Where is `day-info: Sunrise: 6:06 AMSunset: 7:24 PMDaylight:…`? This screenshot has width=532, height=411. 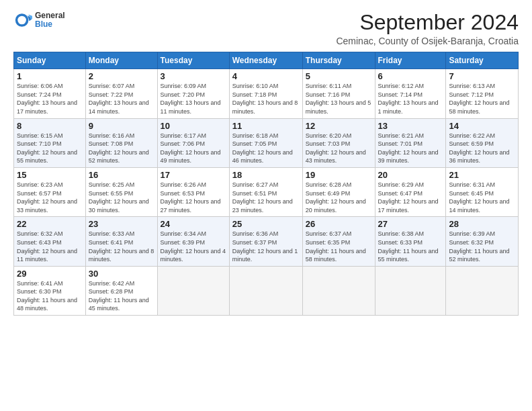 day-info: Sunrise: 6:06 AMSunset: 7:24 PMDaylight:… is located at coordinates (50, 99).